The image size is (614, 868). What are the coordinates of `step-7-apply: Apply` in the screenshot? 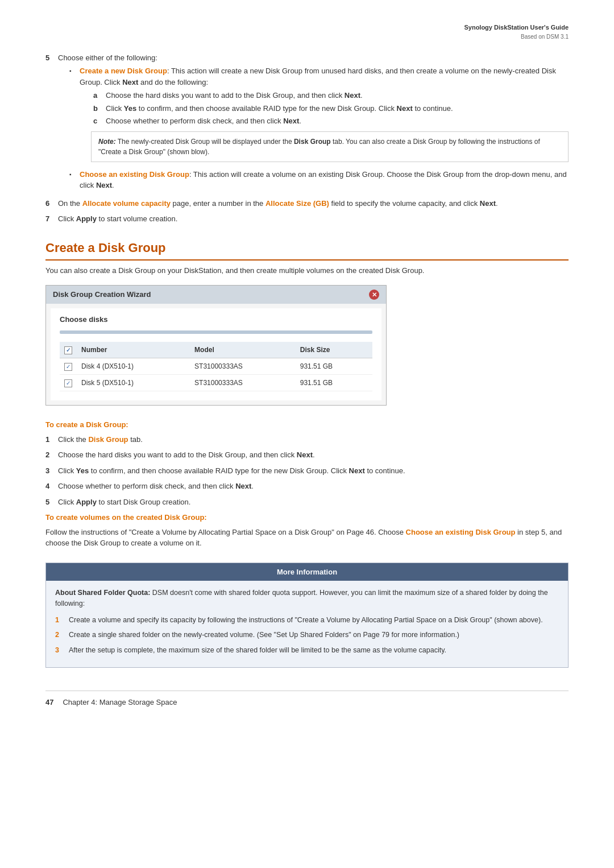 It's located at (86, 218).